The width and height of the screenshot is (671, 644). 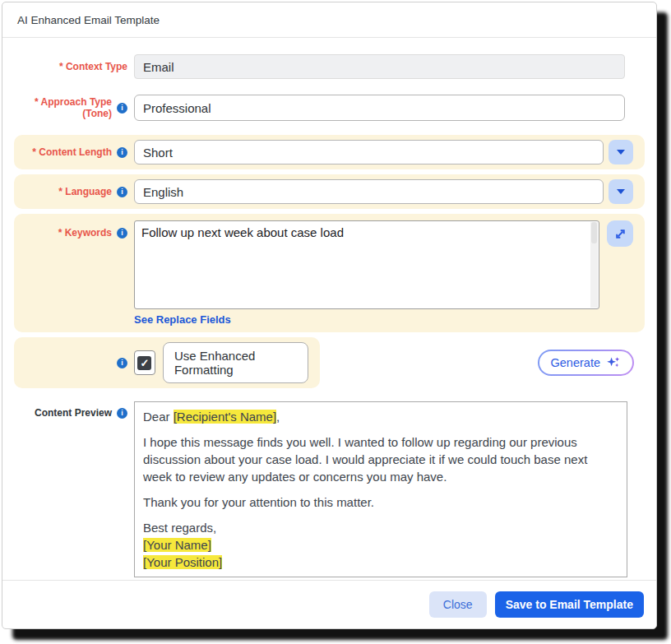 What do you see at coordinates (329, 604) in the screenshot?
I see `dialog-footer: Close Save to Email Template` at bounding box center [329, 604].